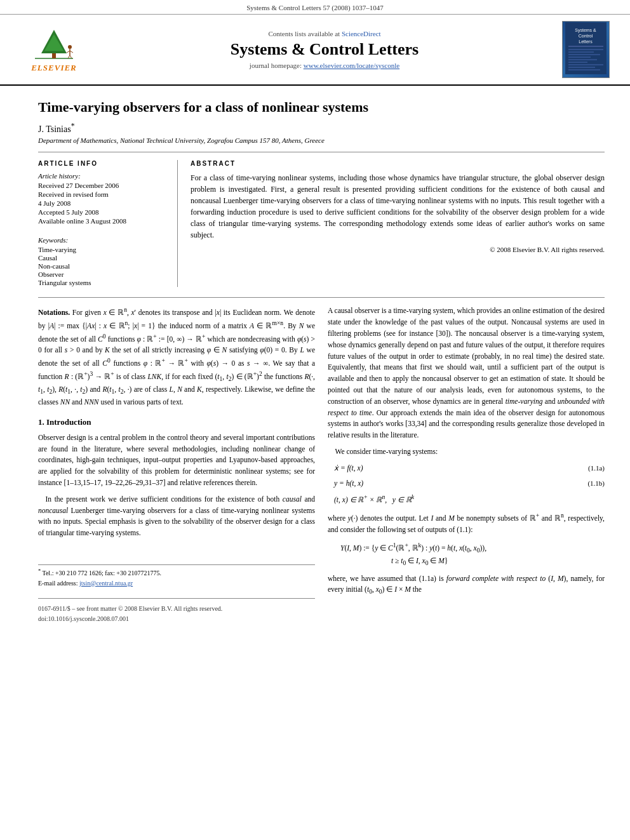 Image resolution: width=630 pixels, height=840 pixels. What do you see at coordinates (466, 484) in the screenshot?
I see `equation-1b: y = h(t, x) (1.1b)` at bounding box center [466, 484].